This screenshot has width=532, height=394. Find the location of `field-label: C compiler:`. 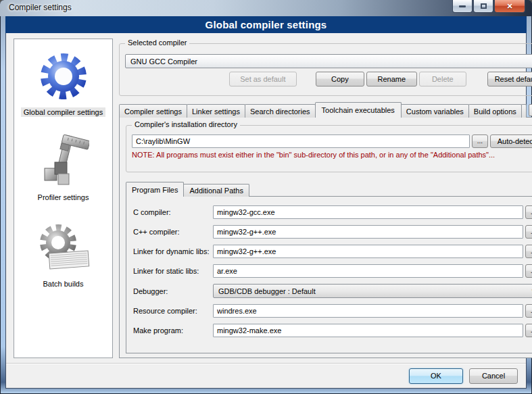

field-label: C compiler: is located at coordinates (173, 212).